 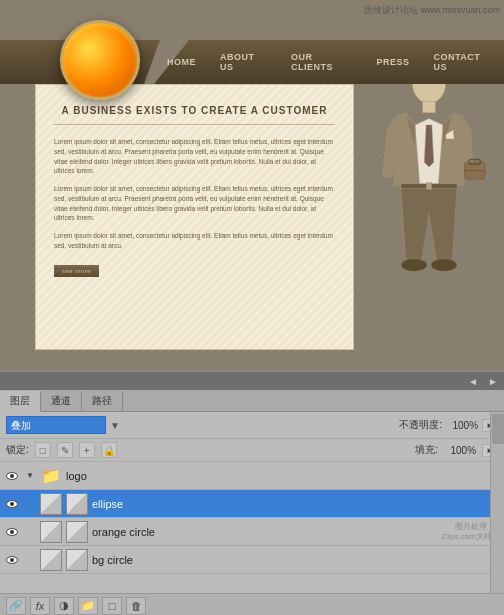 What do you see at coordinates (64, 606) in the screenshot?
I see `adjustment-button: ◑` at bounding box center [64, 606].